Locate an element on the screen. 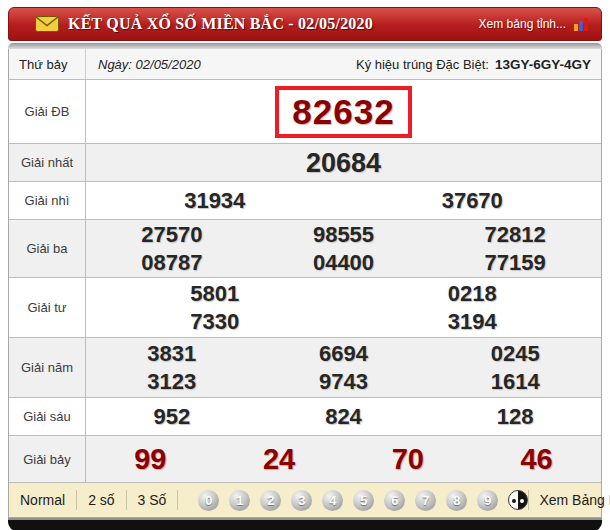 The image size is (610, 530). prize-number: 9743 is located at coordinates (344, 382).